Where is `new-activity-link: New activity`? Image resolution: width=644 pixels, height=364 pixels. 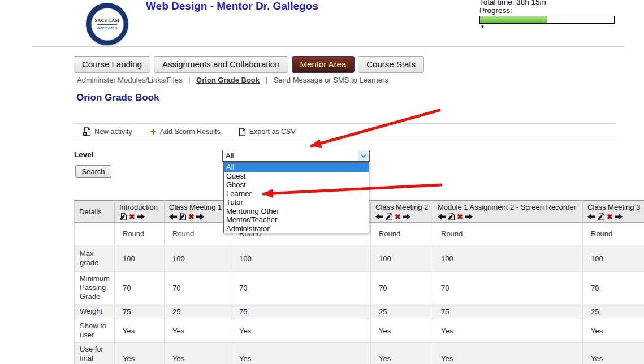 new-activity-link: New activity is located at coordinates (113, 132).